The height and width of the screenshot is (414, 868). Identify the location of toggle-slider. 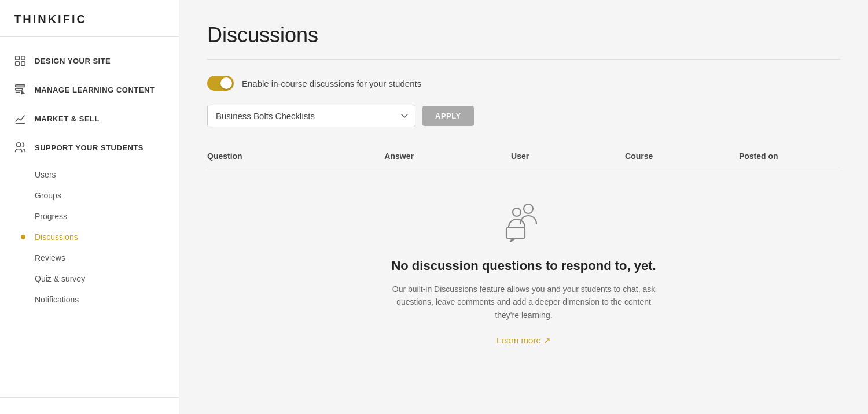
(220, 83).